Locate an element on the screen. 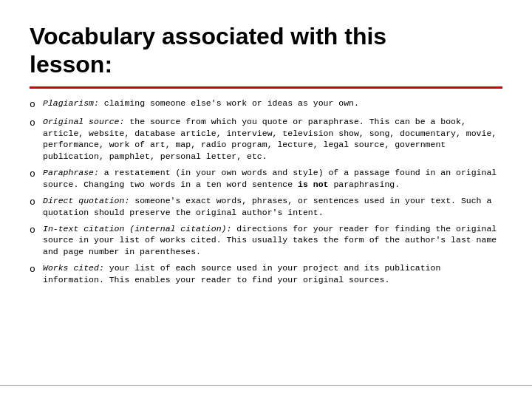 This screenshot has height=399, width=532. title-line1: Vocabulary associated with this is located at coordinates (208, 36).